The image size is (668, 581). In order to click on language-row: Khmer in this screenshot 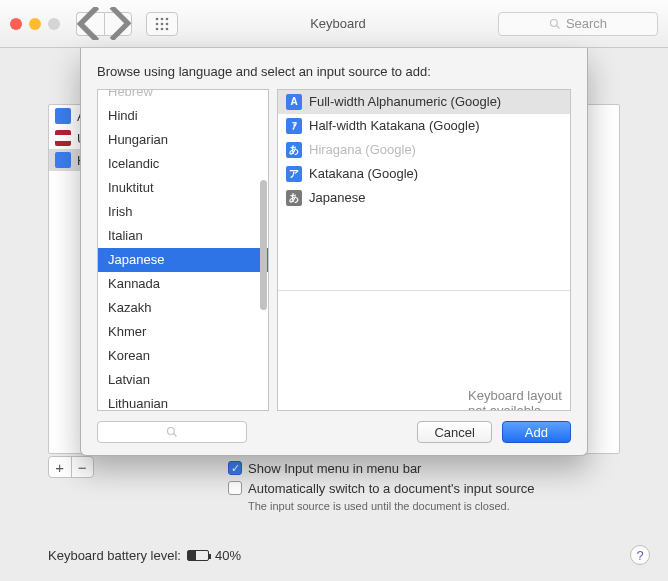, I will do `click(183, 332)`.